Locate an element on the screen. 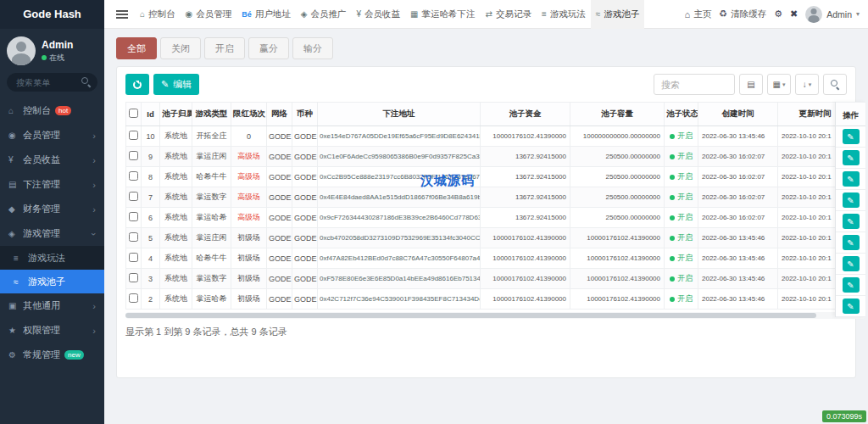 Image resolution: width=868 pixels, height=424 pixels. table-search-input is located at coordinates (694, 85).